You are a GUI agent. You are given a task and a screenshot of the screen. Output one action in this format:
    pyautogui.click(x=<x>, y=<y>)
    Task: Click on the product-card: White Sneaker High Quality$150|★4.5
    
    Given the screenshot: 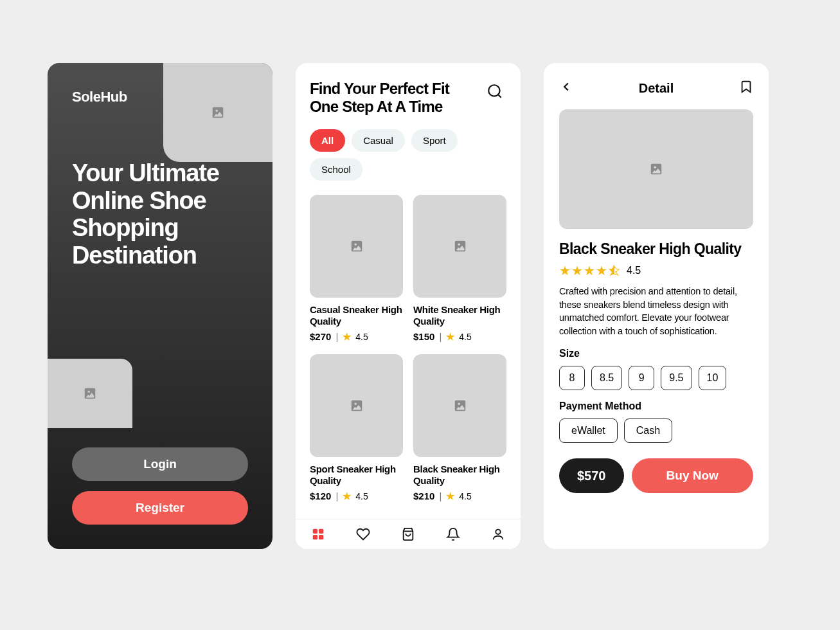 What is the action you would take?
    pyautogui.click(x=460, y=269)
    